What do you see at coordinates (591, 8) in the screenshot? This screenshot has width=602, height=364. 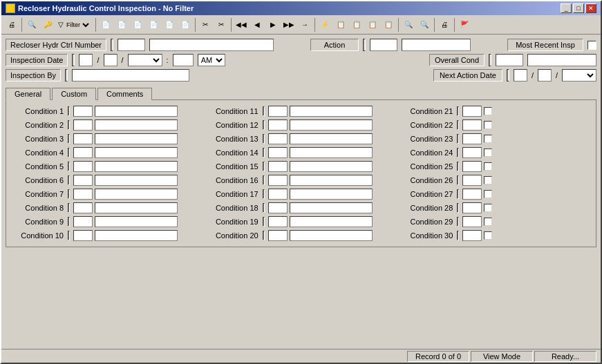 I see `close-button: ✕` at bounding box center [591, 8].